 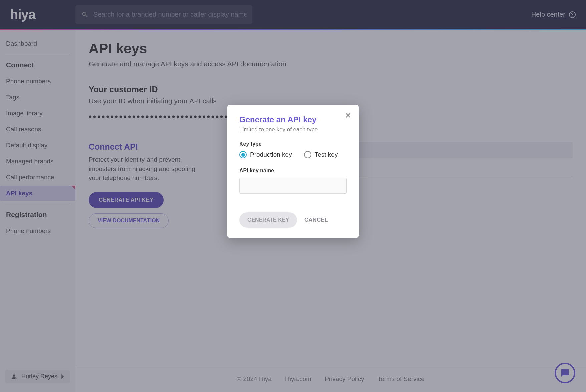 I want to click on close-icon: ✕, so click(x=348, y=116).